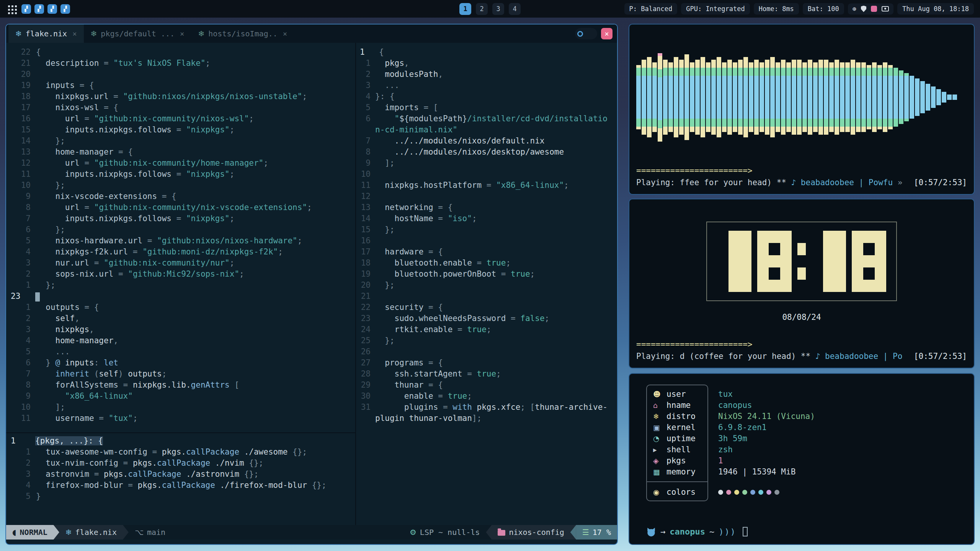  What do you see at coordinates (181, 385) in the screenshot?
I see `code-line: 8 forAllSystems = nixpkgs.lib.genAttrs [` at bounding box center [181, 385].